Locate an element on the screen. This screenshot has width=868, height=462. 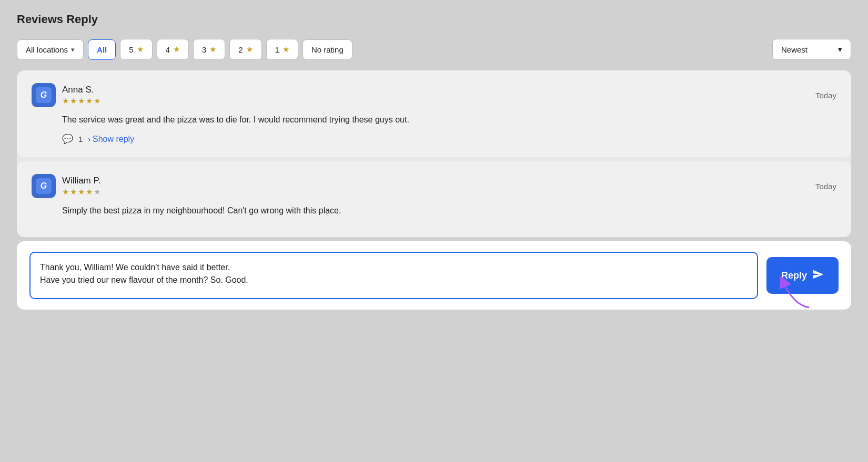
reply-area-wrapper: Reply is located at coordinates (434, 275).